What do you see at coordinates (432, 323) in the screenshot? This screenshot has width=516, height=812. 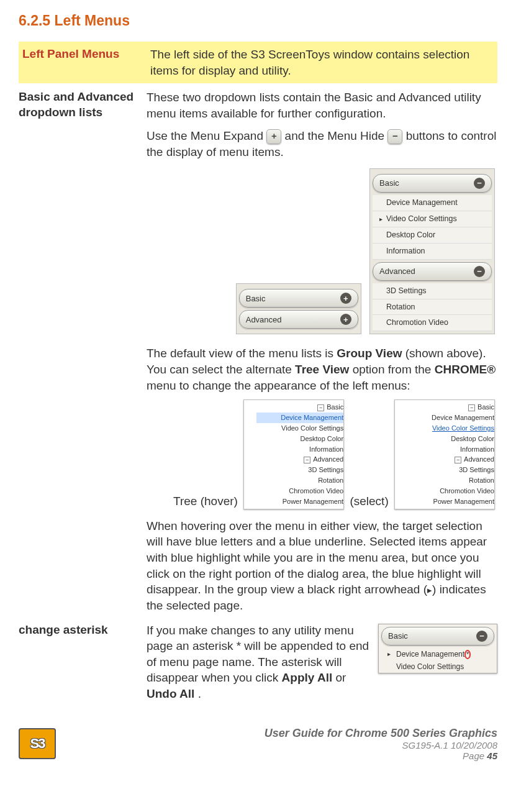 I see `list-item: Chromotion Video` at bounding box center [432, 323].